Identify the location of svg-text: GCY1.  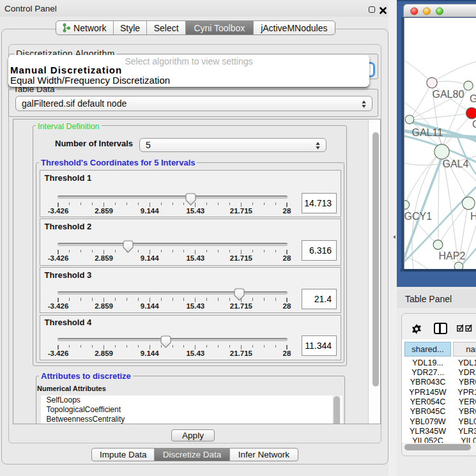
(418, 216).